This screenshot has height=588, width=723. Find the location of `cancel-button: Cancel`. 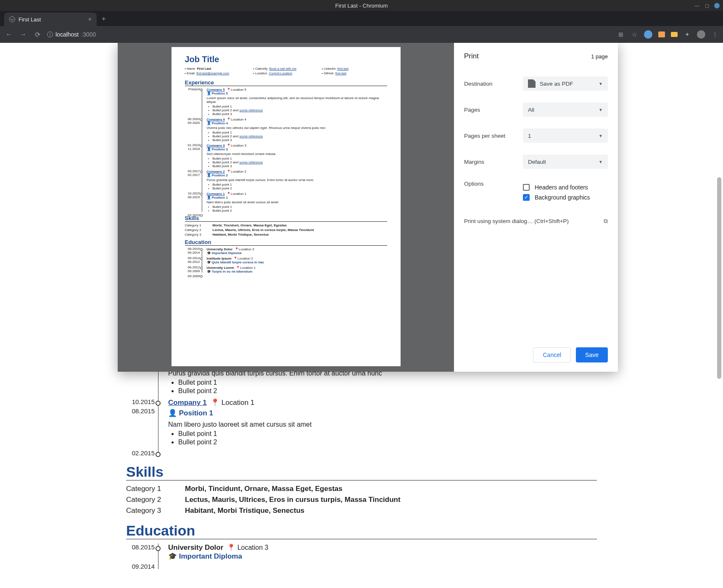

cancel-button: Cancel is located at coordinates (552, 355).